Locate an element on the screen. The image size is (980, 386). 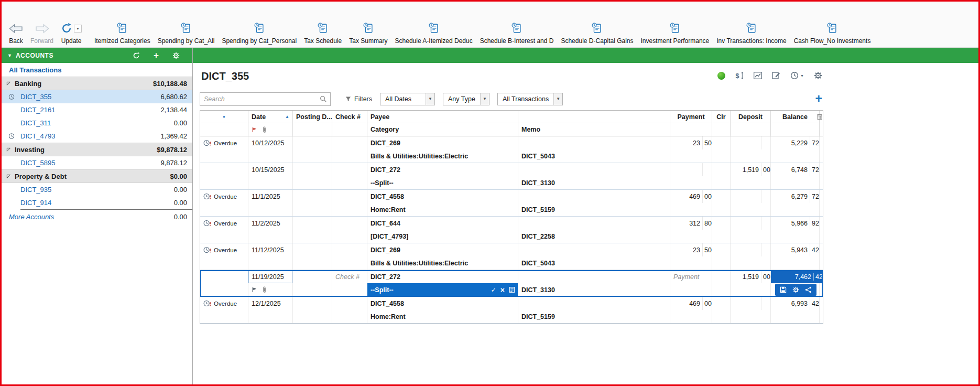
register-settings-gear-icon is located at coordinates (818, 76).